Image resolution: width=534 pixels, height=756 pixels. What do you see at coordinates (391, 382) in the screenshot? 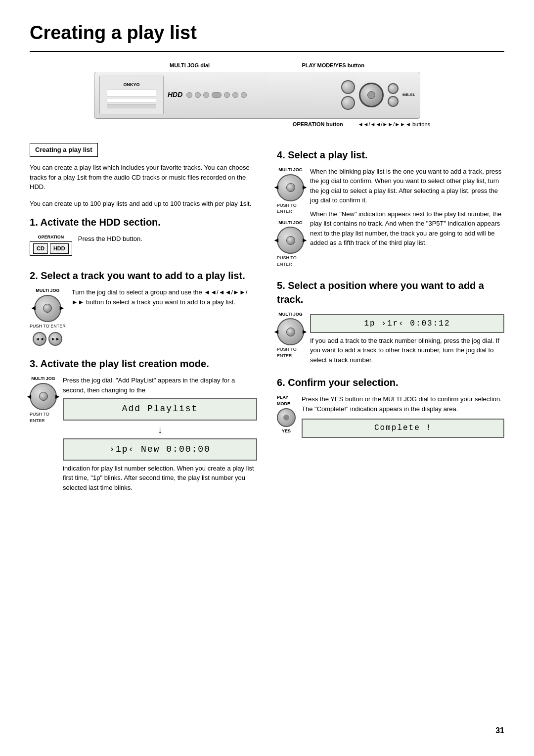
I see `step-6-title: 6. Confirm your selection.` at bounding box center [391, 382].